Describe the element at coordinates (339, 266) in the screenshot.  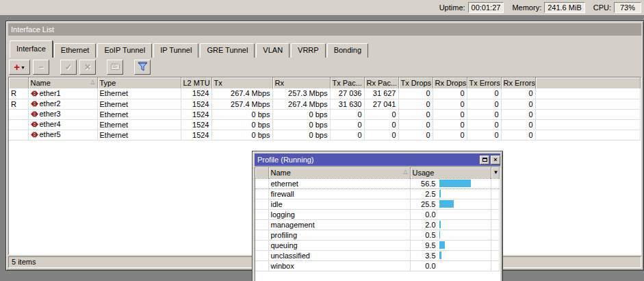
I see `pcell-name: winbox` at that location.